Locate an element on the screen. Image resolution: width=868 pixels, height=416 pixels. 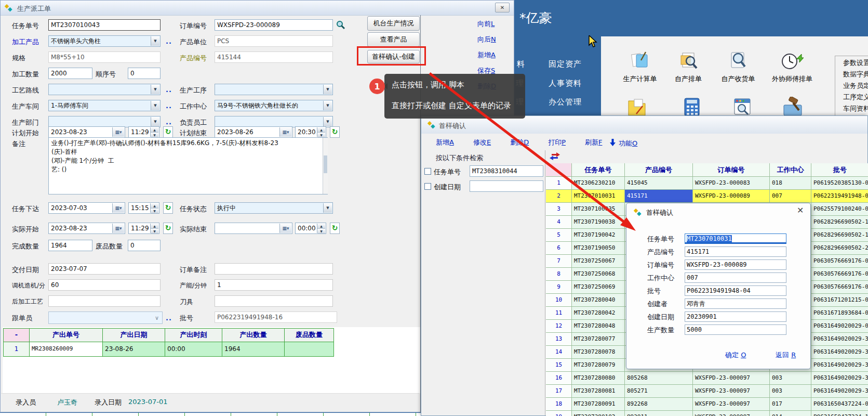
swap-columns-icon is located at coordinates (555, 156).